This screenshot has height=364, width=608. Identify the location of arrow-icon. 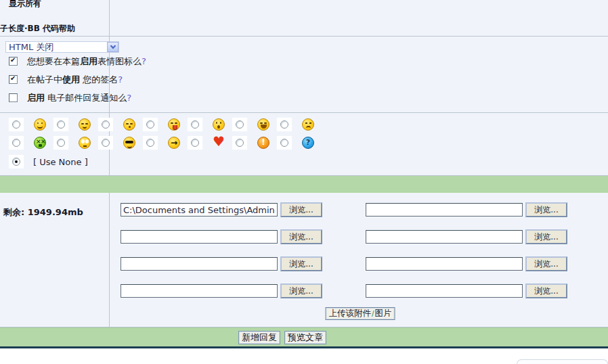
(174, 143).